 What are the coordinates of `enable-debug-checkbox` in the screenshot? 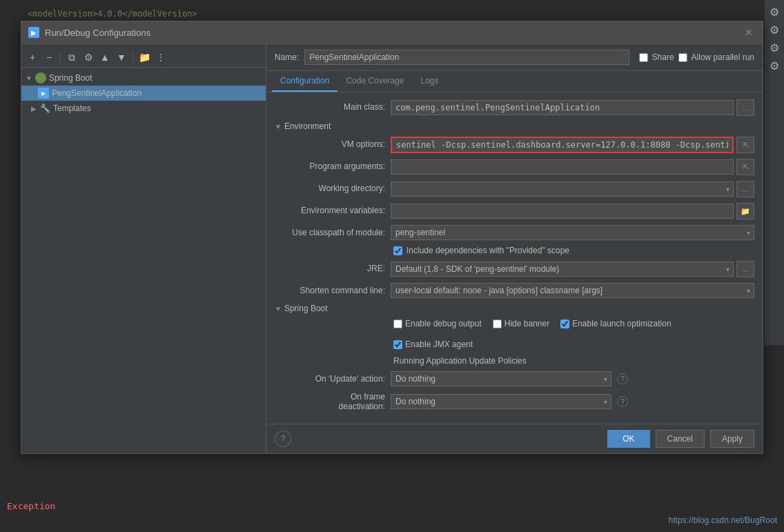 It's located at (398, 324).